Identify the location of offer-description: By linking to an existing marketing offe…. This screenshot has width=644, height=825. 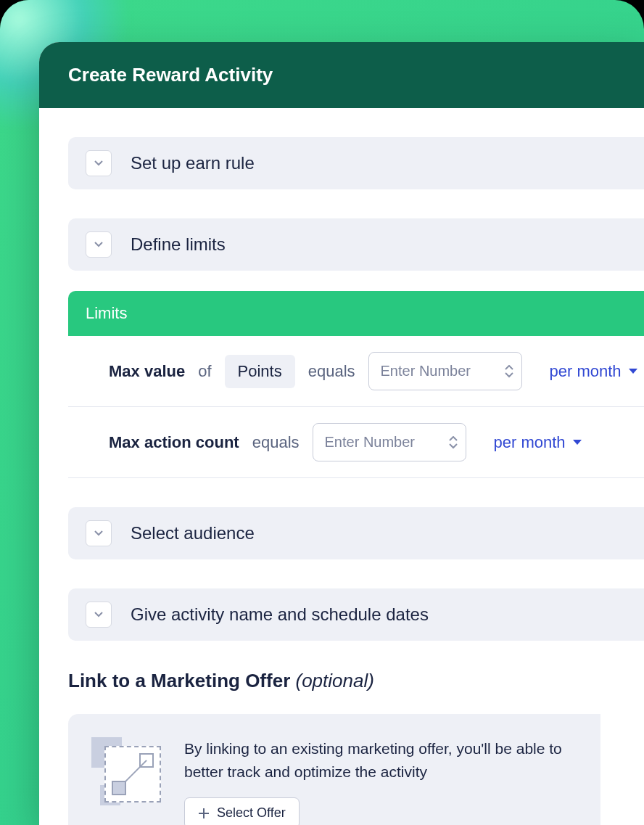
(381, 760).